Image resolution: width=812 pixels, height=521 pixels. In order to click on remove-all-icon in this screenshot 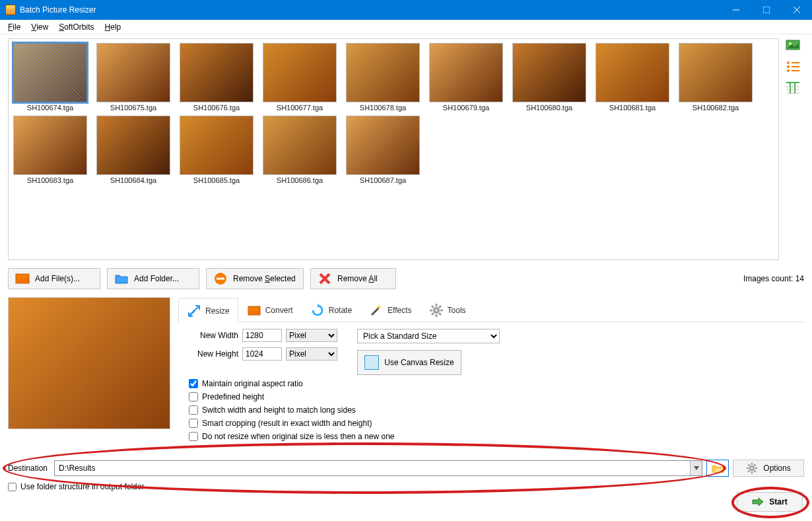, I will do `click(325, 279)`.